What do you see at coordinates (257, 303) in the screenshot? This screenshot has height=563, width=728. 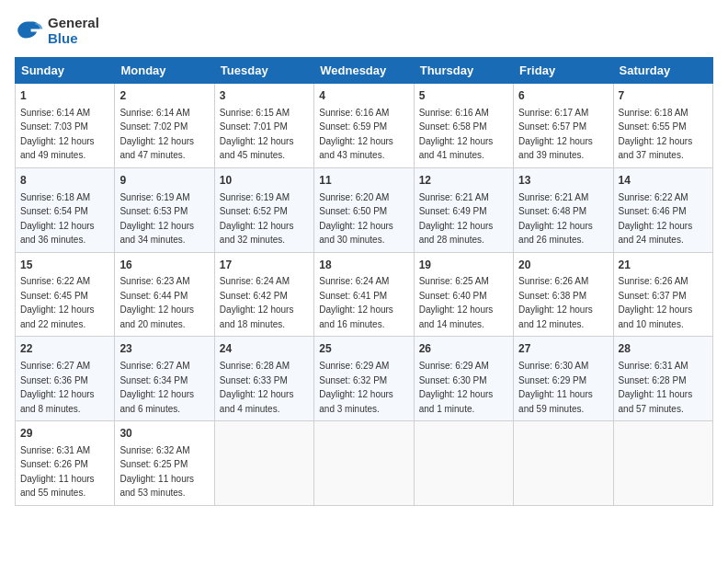 I see `day-info: Sunrise: 6:24 AMSunset: 6:42 PMDaylight:…` at bounding box center [257, 303].